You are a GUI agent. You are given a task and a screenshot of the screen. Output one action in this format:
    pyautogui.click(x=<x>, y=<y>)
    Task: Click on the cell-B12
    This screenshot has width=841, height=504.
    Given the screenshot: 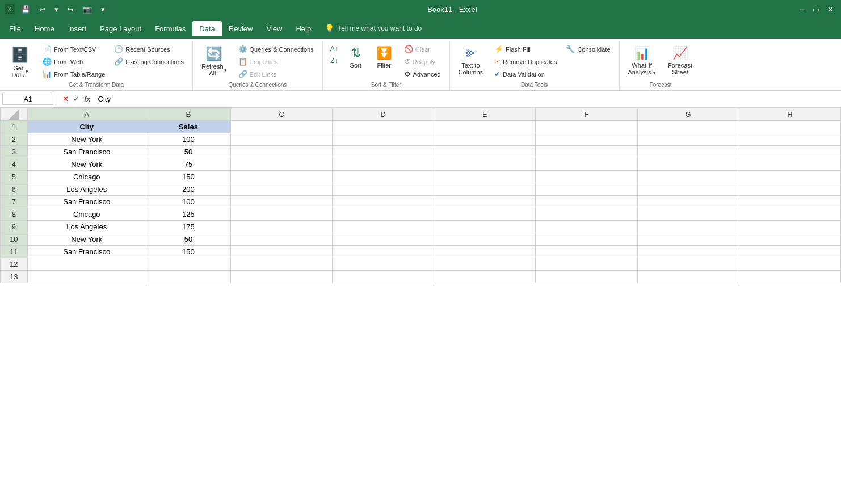 What is the action you would take?
    pyautogui.click(x=188, y=264)
    